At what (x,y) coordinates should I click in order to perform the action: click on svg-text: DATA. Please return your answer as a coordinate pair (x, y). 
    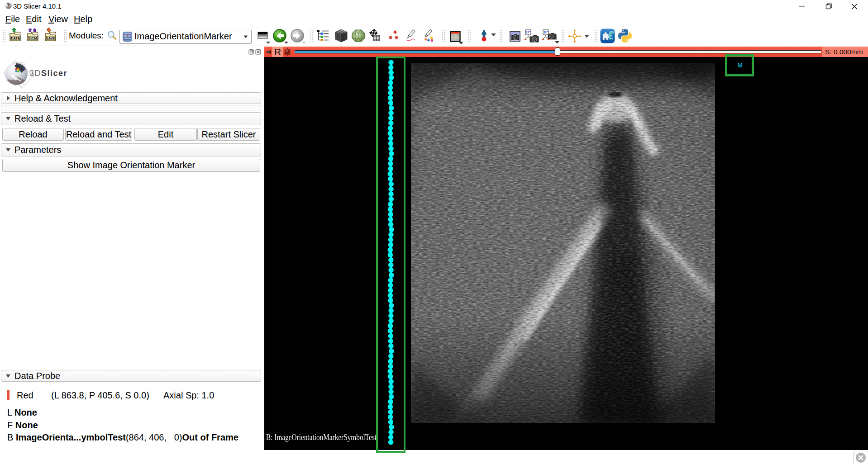
    Looking at the image, I should click on (15, 38).